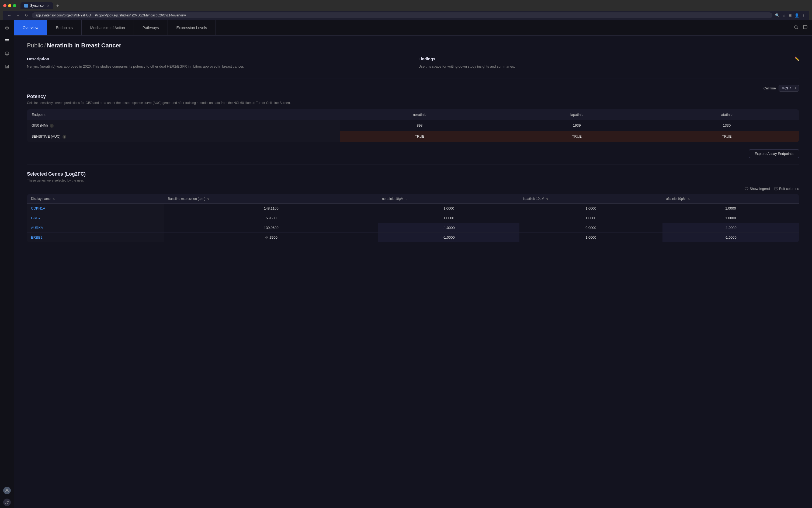  I want to click on page-title: Public / Neratinib in Breast Cancer, so click(413, 46).